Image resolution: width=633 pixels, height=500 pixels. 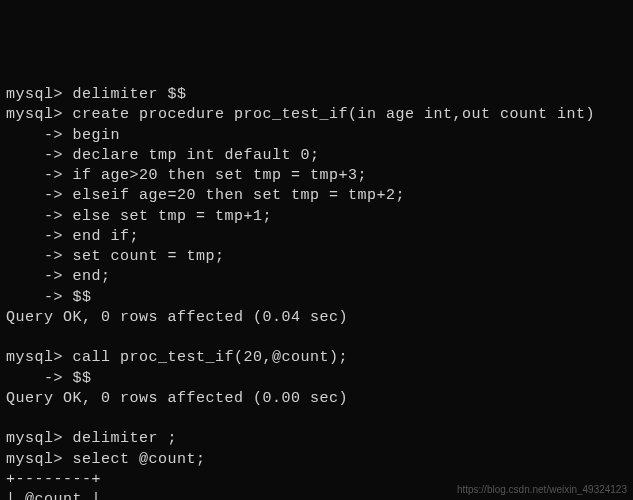 I want to click on terminal-line: -> set count = tmp;, so click(x=316, y=257).